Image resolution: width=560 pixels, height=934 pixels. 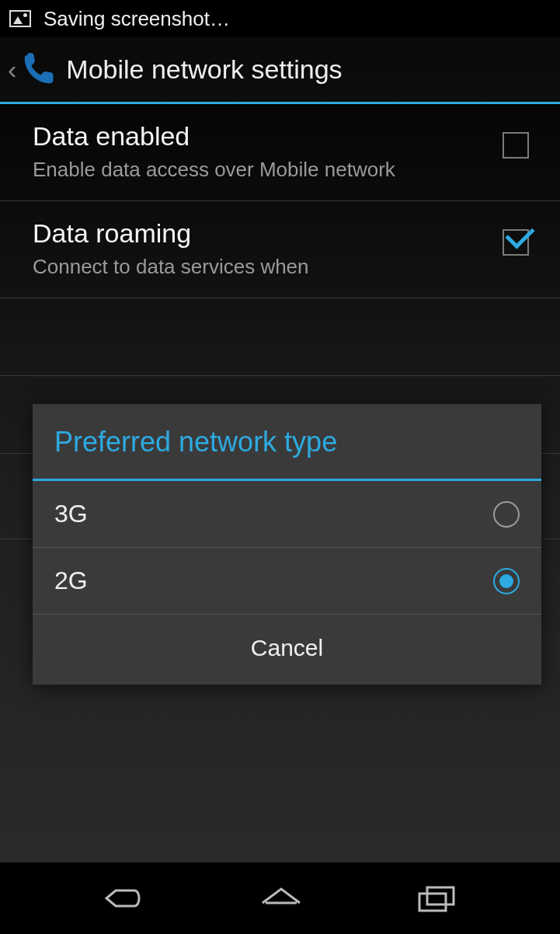 What do you see at coordinates (437, 898) in the screenshot?
I see `recent-nav-icon` at bounding box center [437, 898].